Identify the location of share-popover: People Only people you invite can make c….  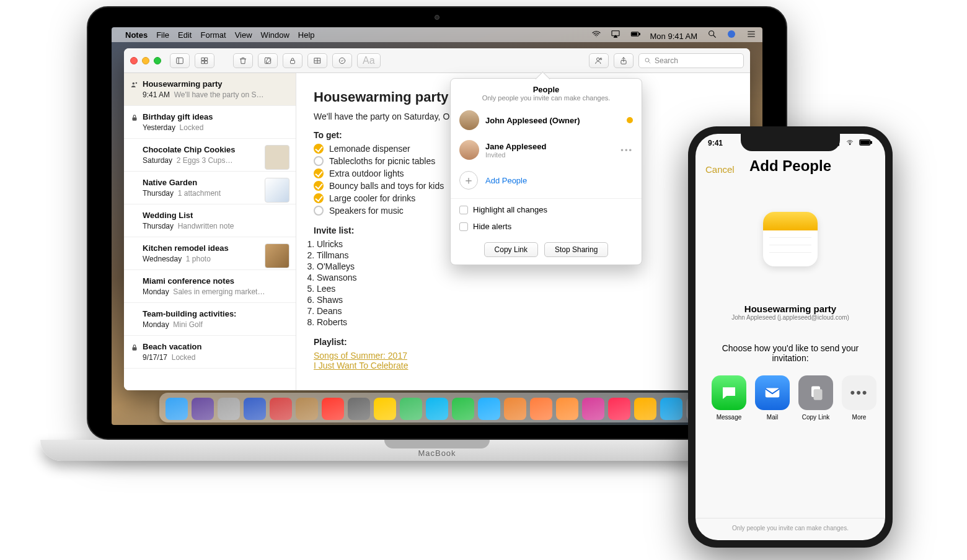
(546, 172).